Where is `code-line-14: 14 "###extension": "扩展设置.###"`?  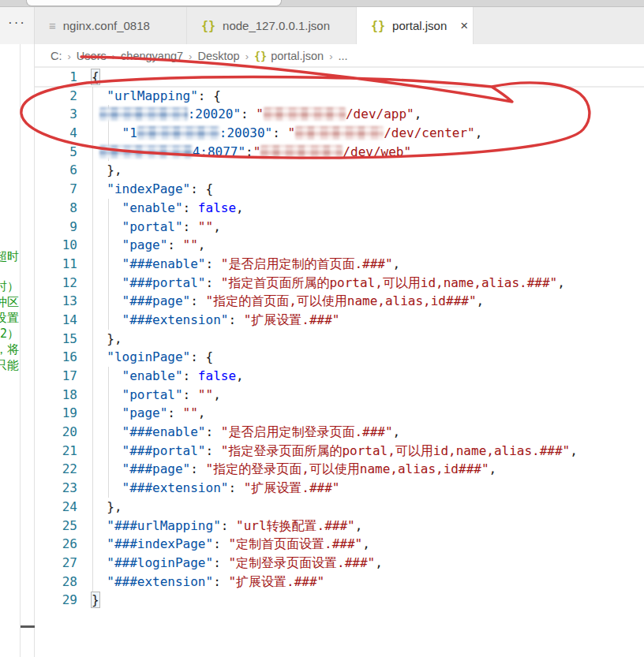 code-line-14: 14 "###extension": "扩展设置.###" is located at coordinates (339, 320).